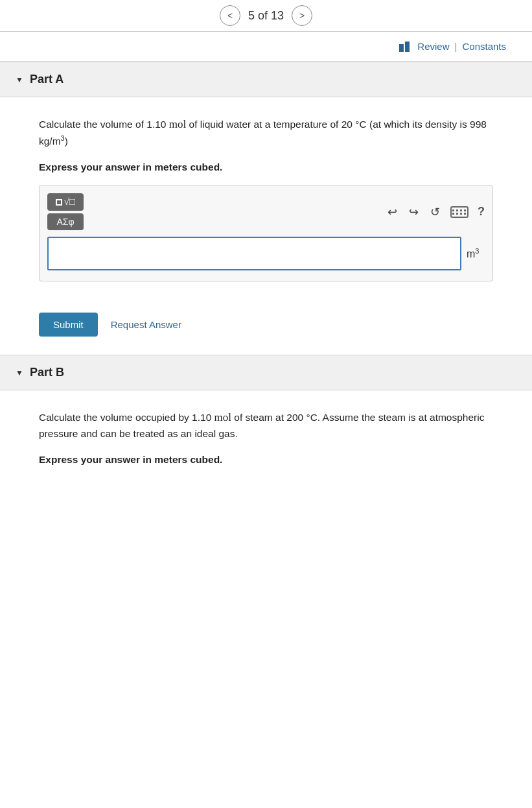 The image size is (532, 808). Describe the element at coordinates (47, 79) in the screenshot. I see `part-a-title: Part A` at that location.